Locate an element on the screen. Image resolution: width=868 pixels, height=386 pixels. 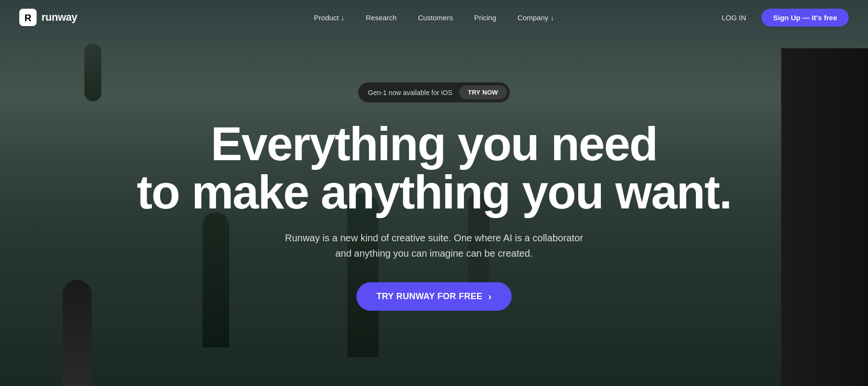
svg-text: R is located at coordinates (28, 18).